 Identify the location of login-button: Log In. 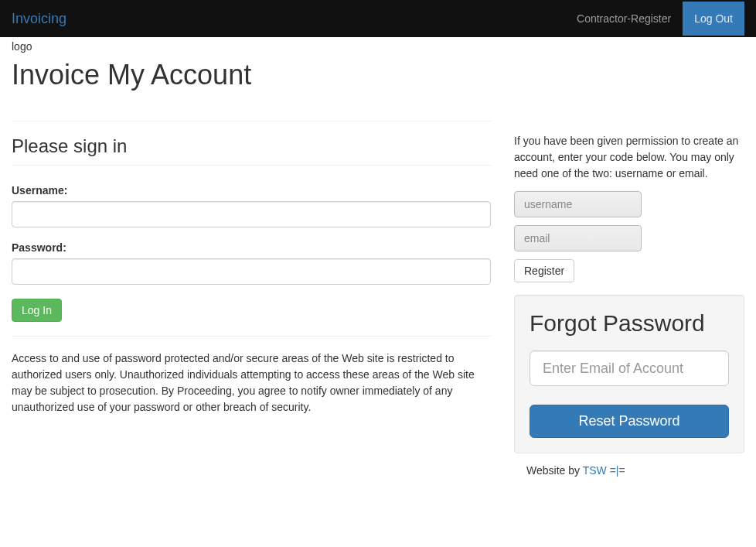
(37, 310).